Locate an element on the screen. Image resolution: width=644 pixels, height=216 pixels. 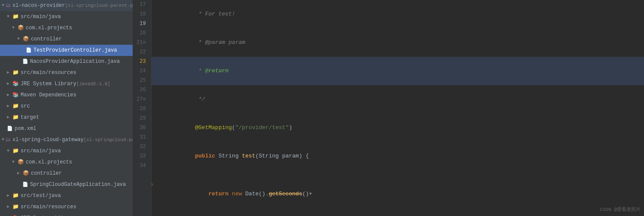
tree-item-com-xl-projects: ▼ 📦 com.xl.projects is located at coordinates (66, 28).